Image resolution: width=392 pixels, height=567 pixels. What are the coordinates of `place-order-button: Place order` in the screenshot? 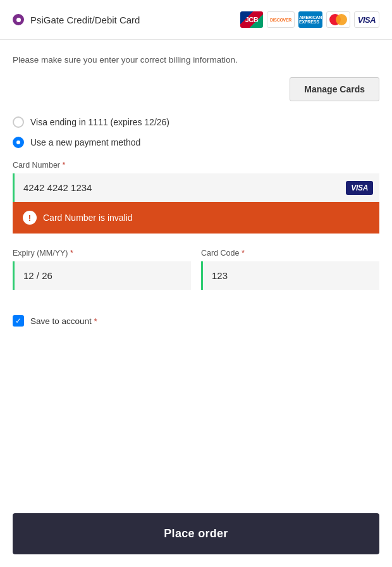 It's located at (196, 534).